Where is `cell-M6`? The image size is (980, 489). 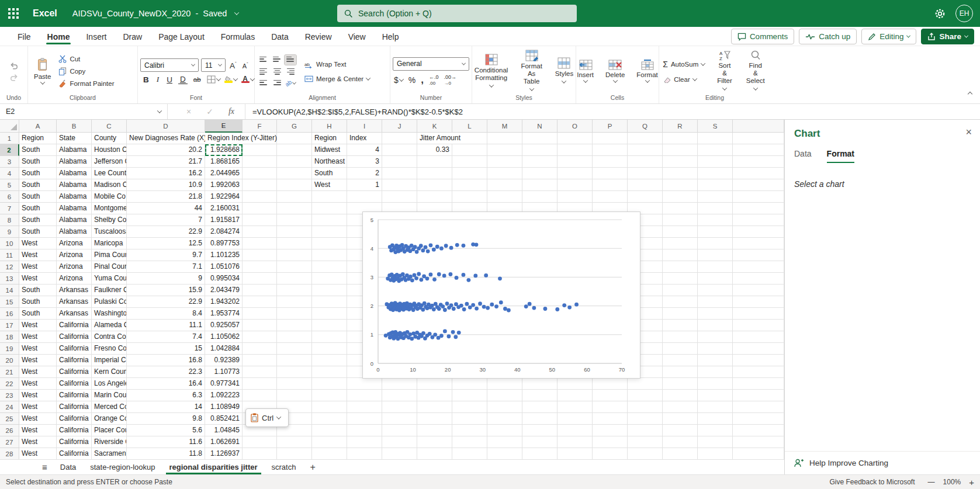 cell-M6 is located at coordinates (505, 197).